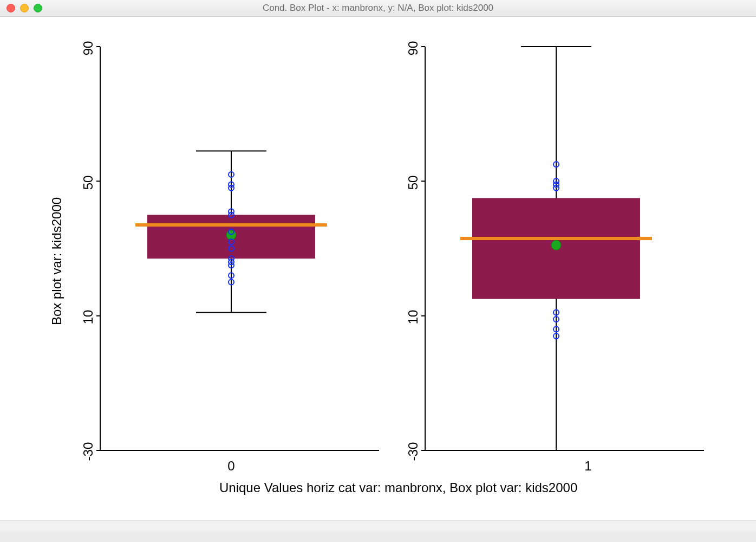  What do you see at coordinates (24, 8) in the screenshot?
I see `minimize-icon` at bounding box center [24, 8].